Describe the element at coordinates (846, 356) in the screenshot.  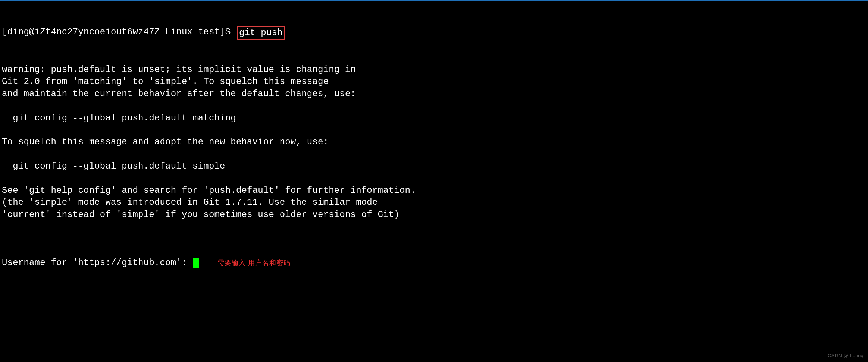
I see `watermark: CSDN @dtuling` at that location.